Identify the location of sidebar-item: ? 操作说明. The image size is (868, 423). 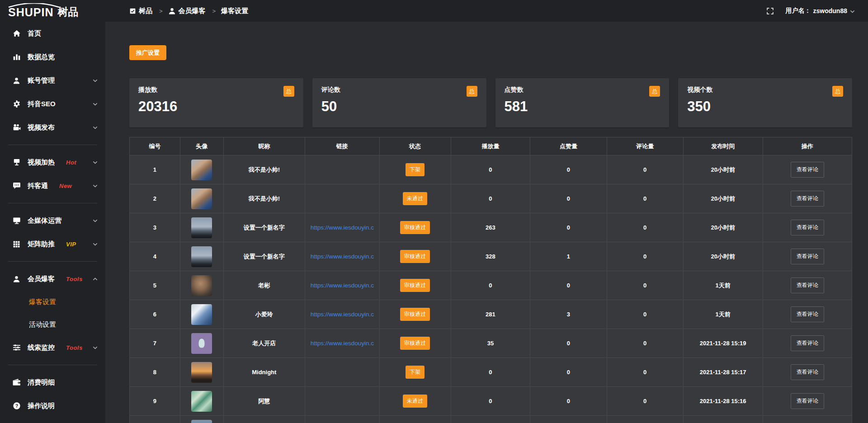
(52, 406).